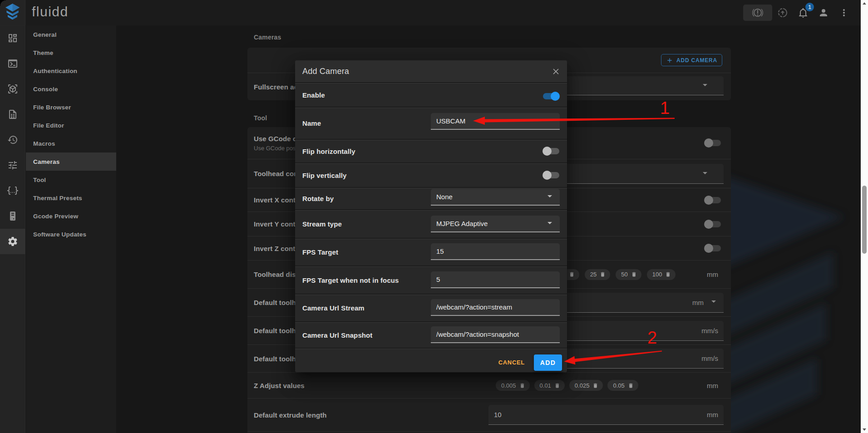 The width and height of the screenshot is (868, 433). I want to click on history-icon, so click(13, 140).